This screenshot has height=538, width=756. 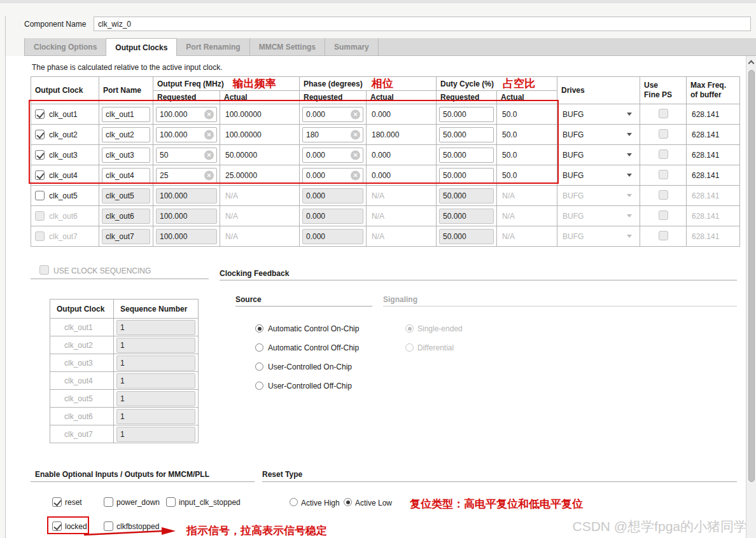 What do you see at coordinates (402, 98) in the screenshot?
I see `subheader-phase-actual: Actual` at bounding box center [402, 98].